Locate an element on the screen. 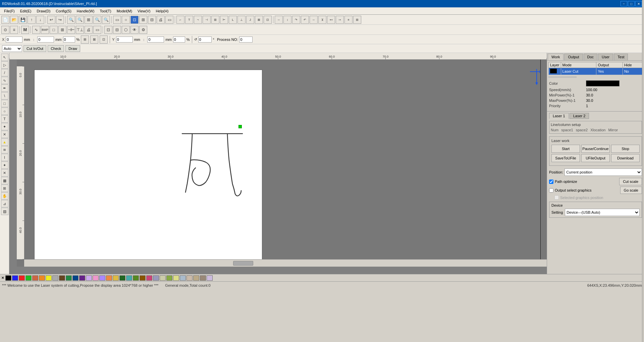 Image resolution: width=644 pixels, height=342 pixels. go-scale-button: Go scale is located at coordinates (631, 190).